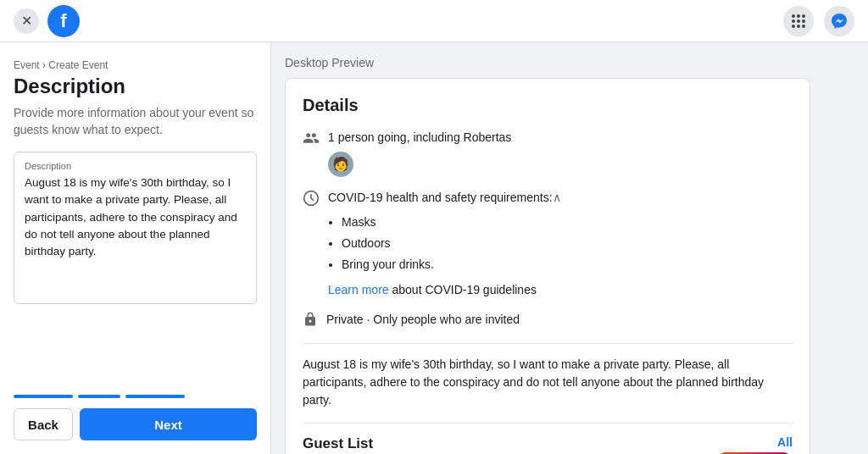  Describe the element at coordinates (420, 152) in the screenshot. I see `attendees-text: 1 person going, including Robertas 🧑` at that location.